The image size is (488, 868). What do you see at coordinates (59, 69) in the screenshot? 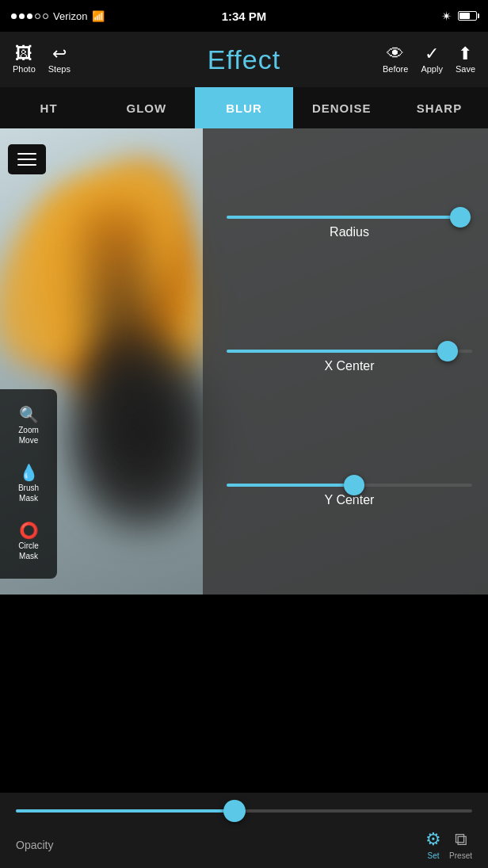
I see `steps-label: Steps` at bounding box center [59, 69].